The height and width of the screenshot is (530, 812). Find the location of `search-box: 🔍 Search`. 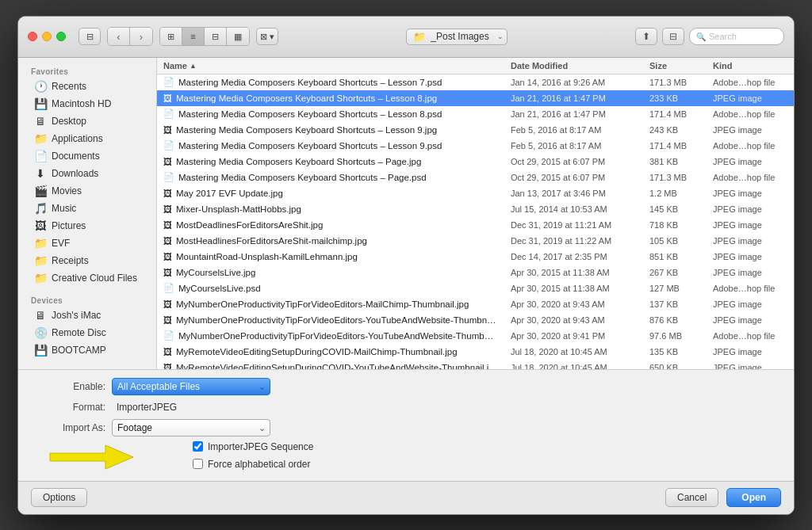

search-box: 🔍 Search is located at coordinates (737, 36).